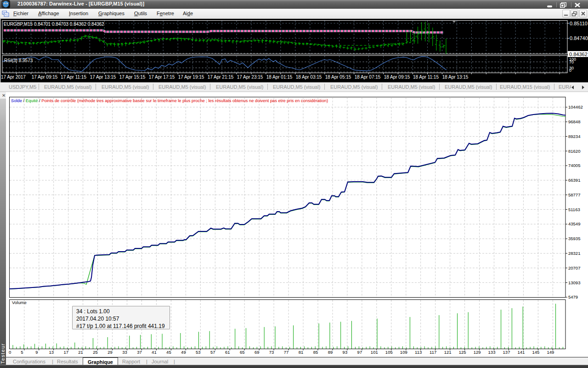 Image resolution: width=588 pixels, height=368 pixels. I want to click on svg-text: 5479, so click(573, 297).